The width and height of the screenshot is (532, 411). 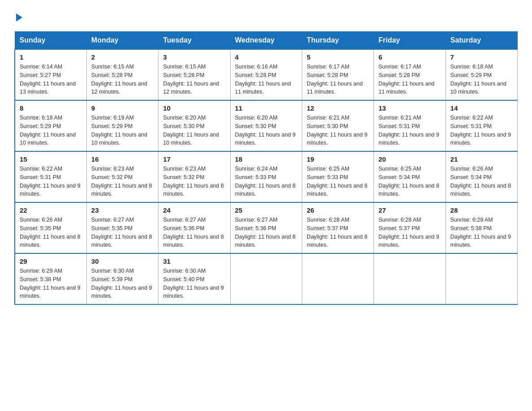 I want to click on calendar-day-cell: 7 Sunrise: 6:18 AM Sunset: 5:29 PM Dayli…, so click(x=481, y=75).